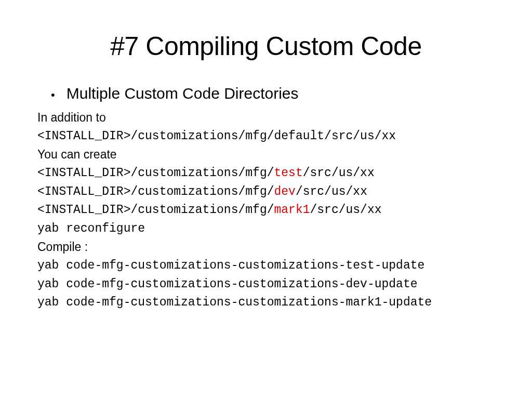  Describe the element at coordinates (183, 94) in the screenshot. I see `bullet-label: Multiple Custom Code Directories` at that location.